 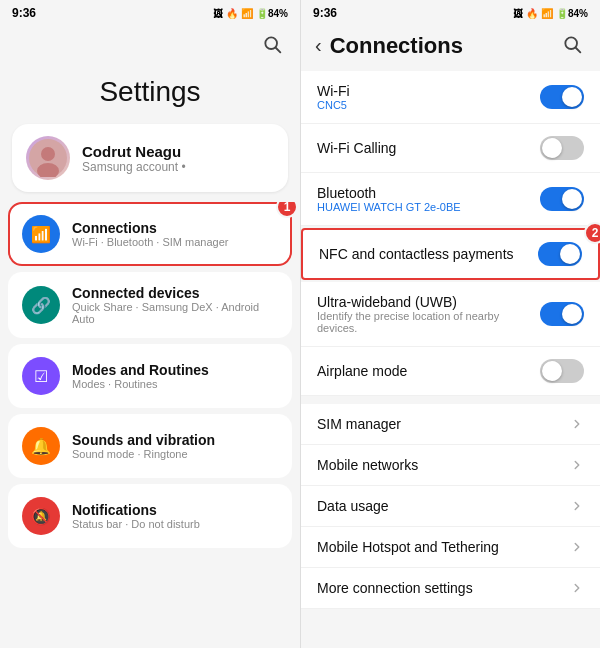 I want to click on sim-left: SIM manager, so click(x=359, y=424).